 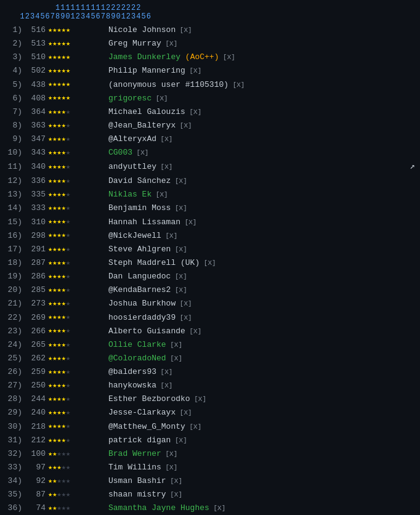 I want to click on score-value: 212, so click(x=36, y=440).